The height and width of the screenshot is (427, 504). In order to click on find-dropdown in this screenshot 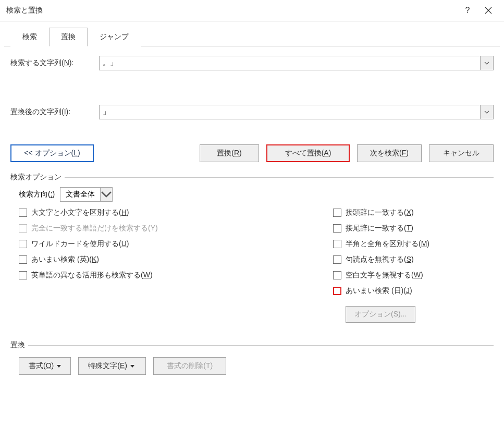, I will do `click(487, 63)`.